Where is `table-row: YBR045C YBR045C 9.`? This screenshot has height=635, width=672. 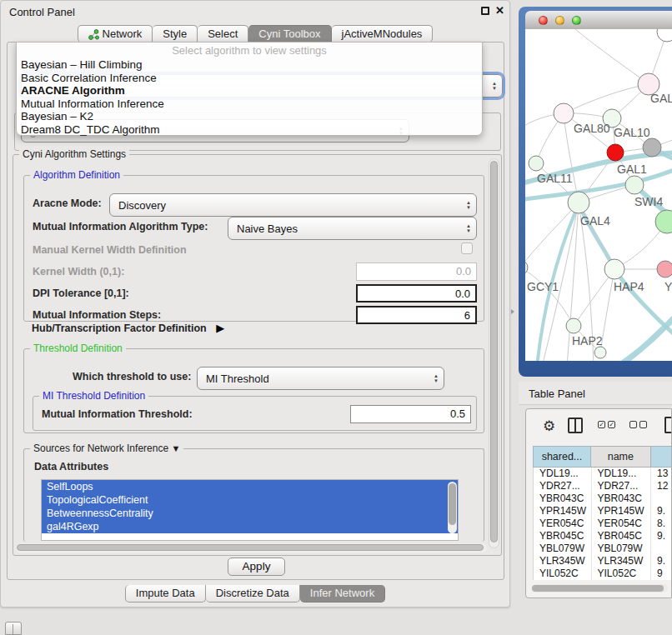 table-row: YBR045C YBR045C 9. is located at coordinates (603, 537).